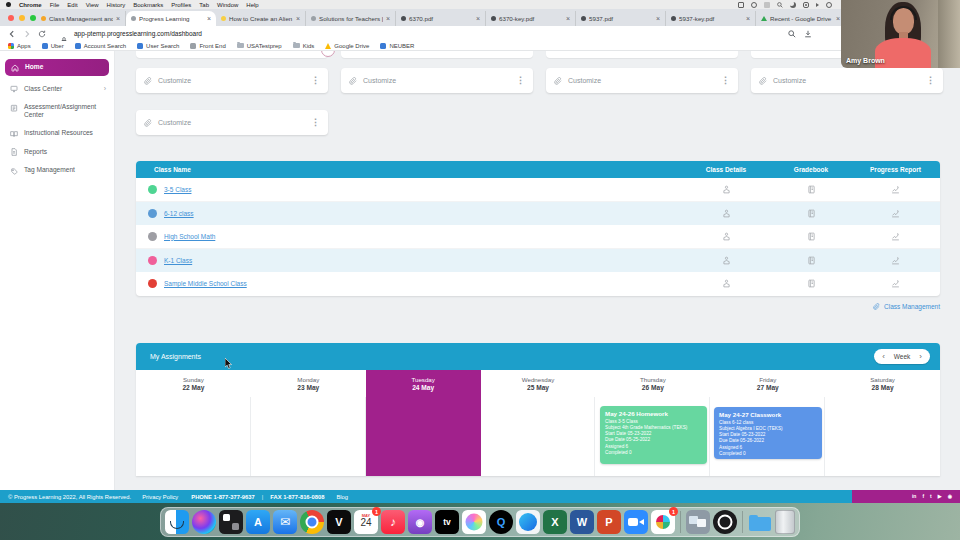  Describe the element at coordinates (636, 522) in the screenshot. I see `dock-video-call-icon` at that location.